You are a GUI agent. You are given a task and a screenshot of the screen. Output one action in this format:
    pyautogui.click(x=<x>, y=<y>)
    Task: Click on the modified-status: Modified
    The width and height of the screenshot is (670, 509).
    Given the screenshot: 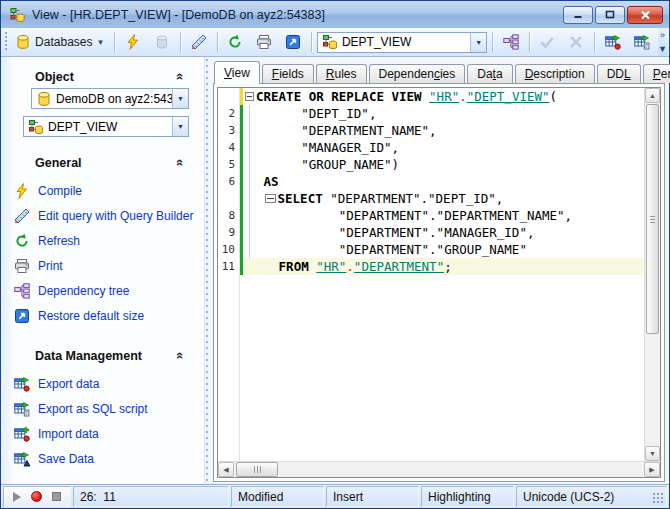 What is the action you would take?
    pyautogui.click(x=278, y=496)
    